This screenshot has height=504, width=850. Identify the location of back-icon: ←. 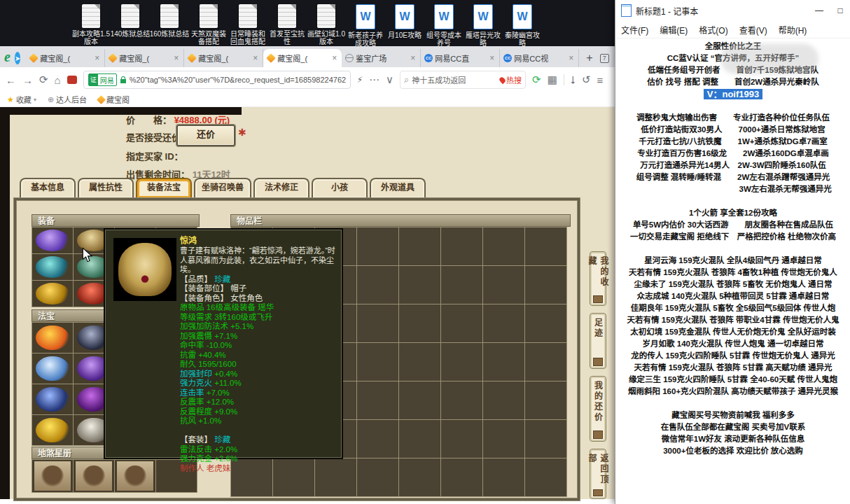
(11, 80).